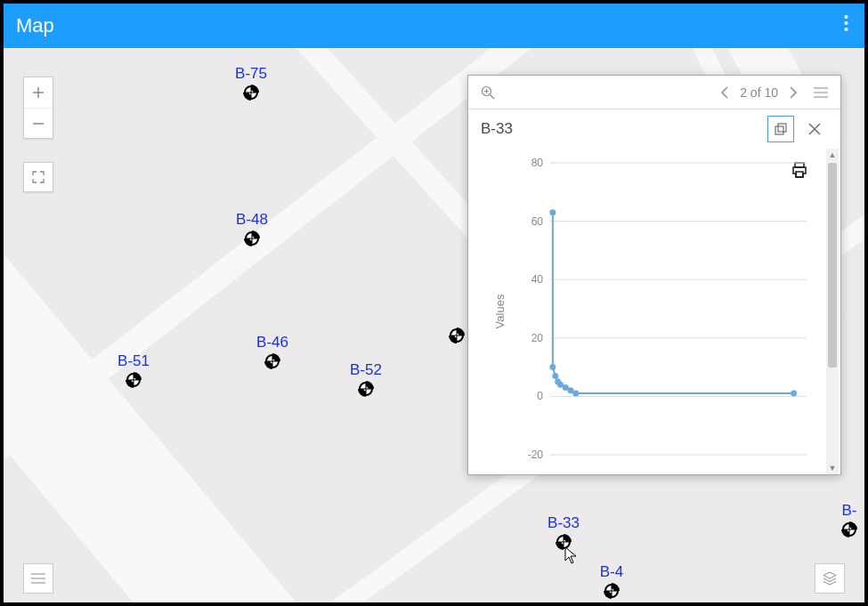 This screenshot has height=606, width=868. What do you see at coordinates (272, 361) in the screenshot?
I see `map-marker: B-46` at bounding box center [272, 361].